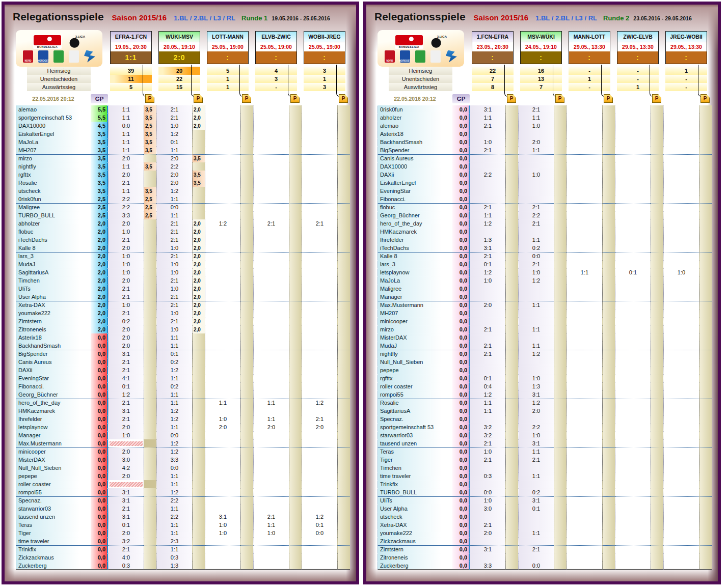 The height and width of the screenshot is (588, 728). I want to click on points-cell: 2,0, so click(199, 256).